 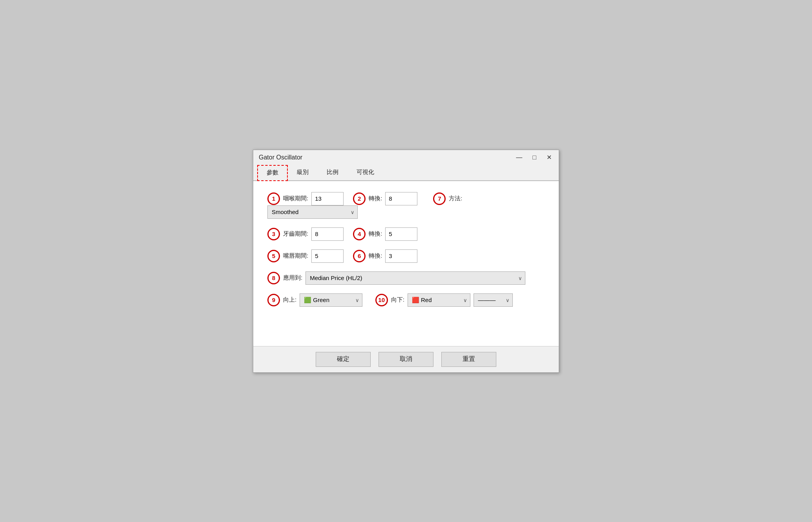 I want to click on down-color-dropdown-wrap: 🟥 Red Green Blue Yellow, so click(x=439, y=300).